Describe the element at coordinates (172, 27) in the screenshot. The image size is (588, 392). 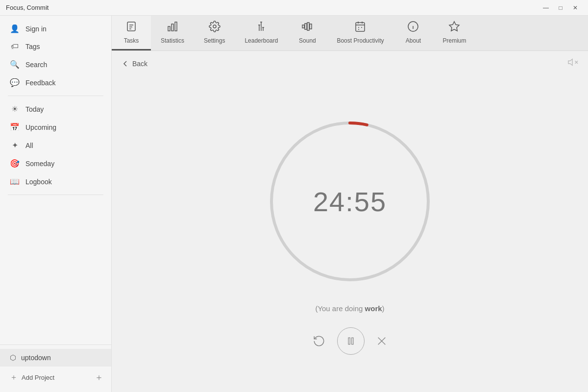
I see `statistics-tab-icon` at that location.